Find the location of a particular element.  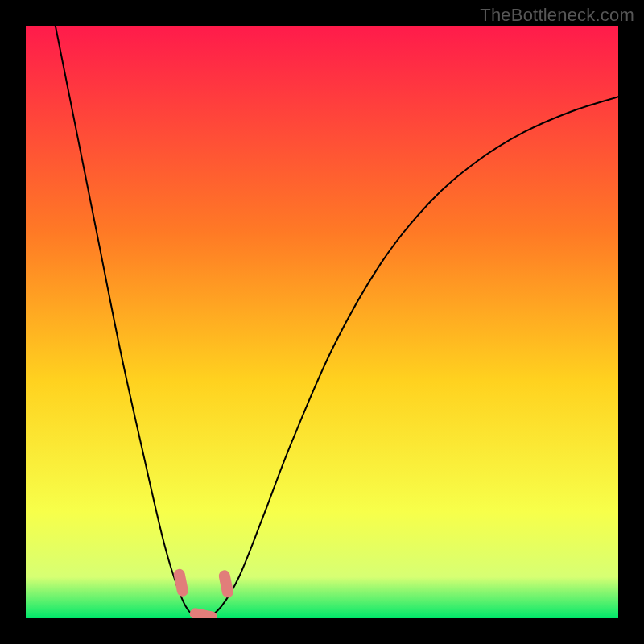

attribution-text: TheBottleneck.com is located at coordinates (557, 15).